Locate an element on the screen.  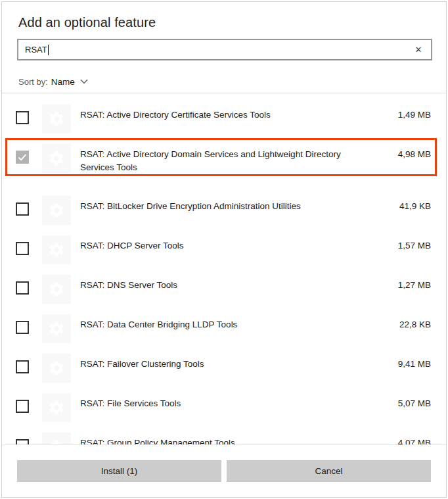
feature-size: 4,98 MB is located at coordinates (411, 154).